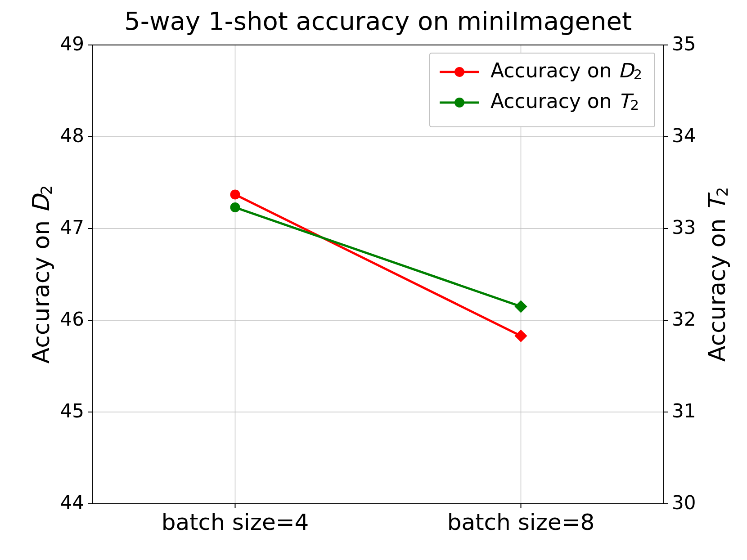 The width and height of the screenshot is (747, 560). What do you see at coordinates (717, 274) in the screenshot?
I see `yaxis-right-title: Accuracy on T2` at bounding box center [717, 274].